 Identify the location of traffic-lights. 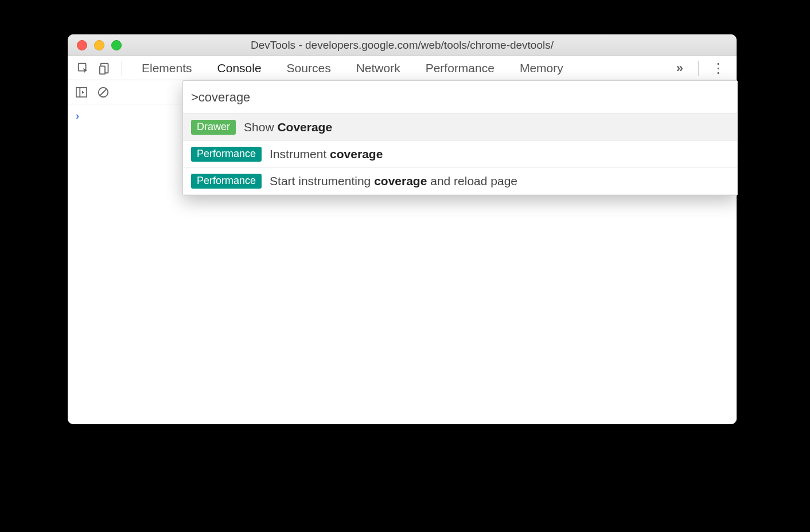
(95, 45).